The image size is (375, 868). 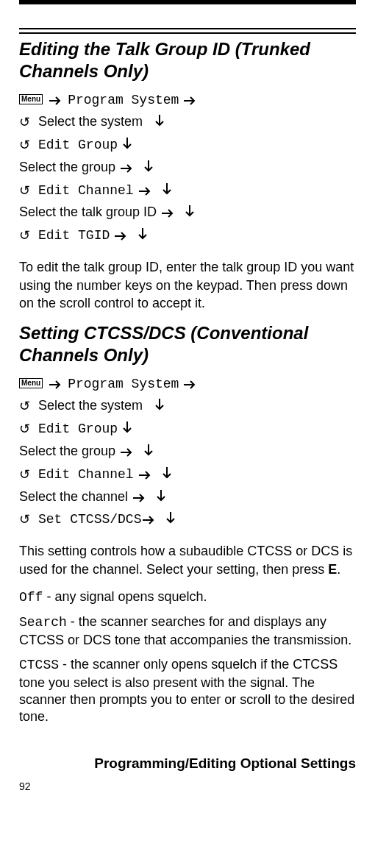 I want to click on def-off: Off - any signal opens squelch., so click(x=188, y=597).